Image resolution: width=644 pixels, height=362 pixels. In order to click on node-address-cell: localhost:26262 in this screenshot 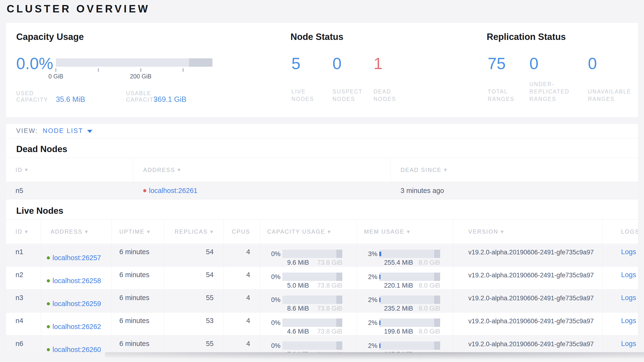, I will do `click(76, 324)`.